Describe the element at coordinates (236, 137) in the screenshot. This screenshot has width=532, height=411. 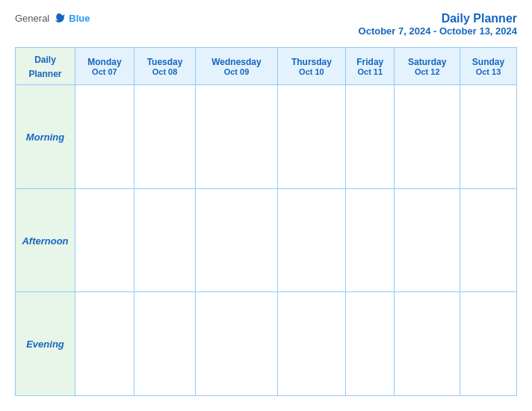
I see `morning-wednesday-cell` at that location.